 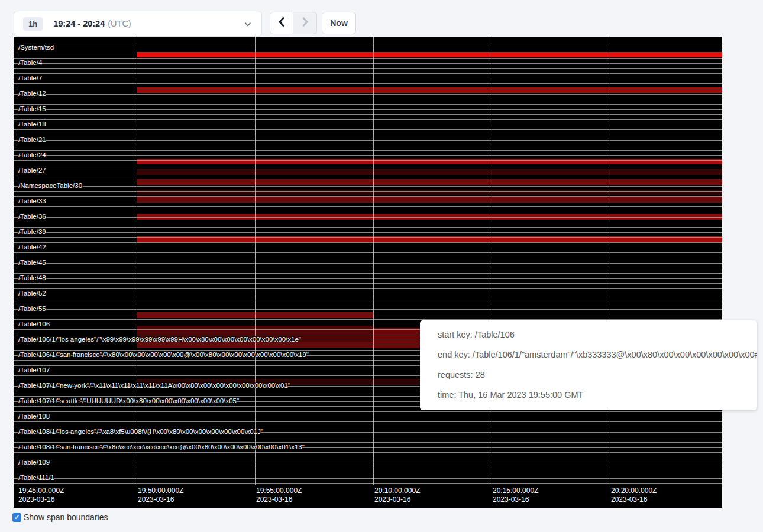 What do you see at coordinates (50, 186) in the screenshot?
I see `row-label: /NamespaceTable/30` at bounding box center [50, 186].